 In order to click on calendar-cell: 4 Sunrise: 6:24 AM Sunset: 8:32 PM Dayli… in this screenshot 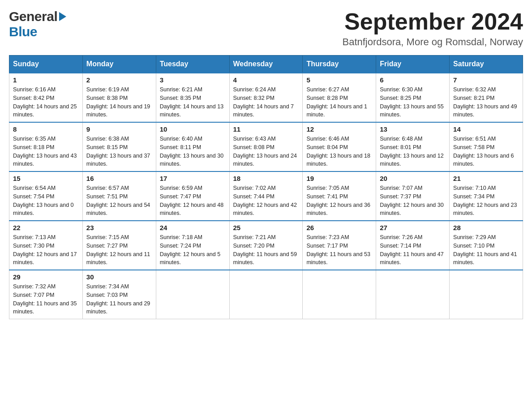, I will do `click(266, 98)`.